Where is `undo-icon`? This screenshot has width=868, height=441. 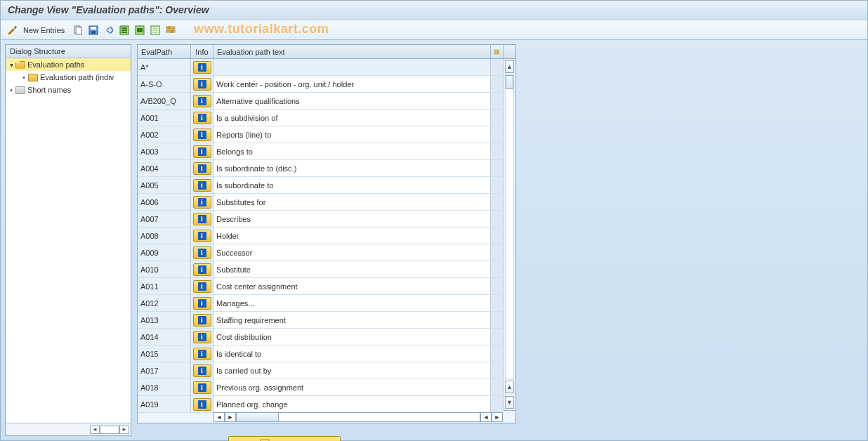 undo-icon is located at coordinates (109, 30).